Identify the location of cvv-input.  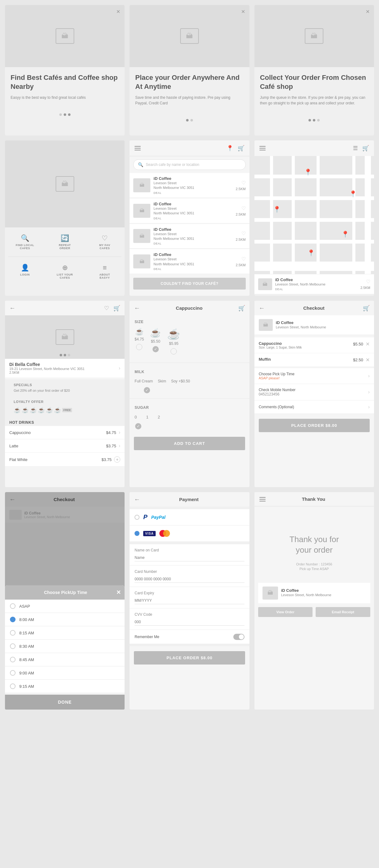
(189, 622).